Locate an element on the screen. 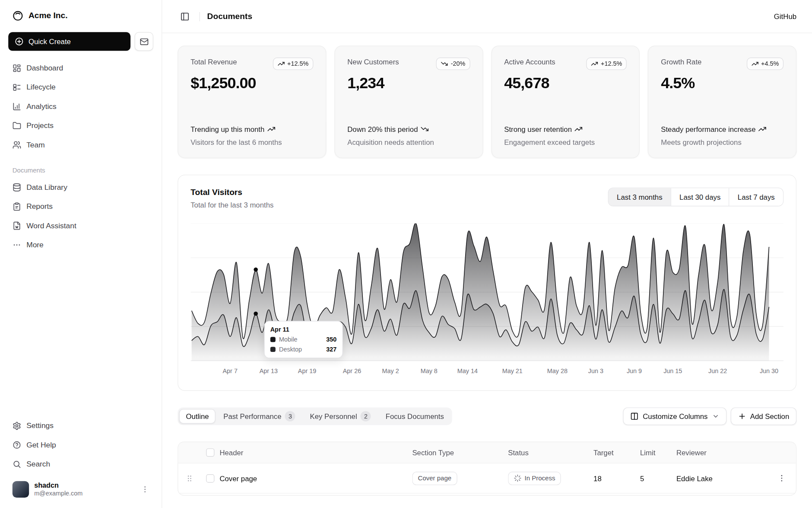 Image resolution: width=812 pixels, height=508 pixels. help-icon is located at coordinates (17, 445).